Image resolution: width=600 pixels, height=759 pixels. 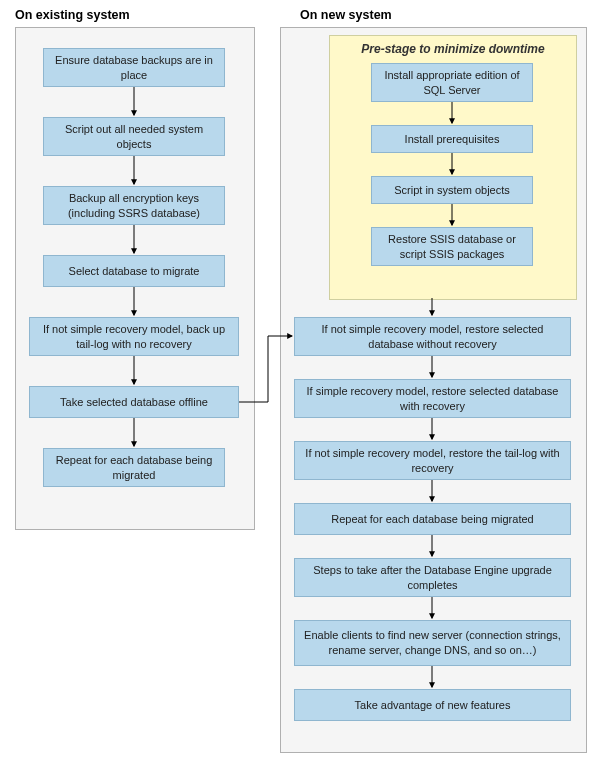 What do you see at coordinates (134, 336) in the screenshot?
I see `left-step-5: If not simple recovery model, back up ta…` at bounding box center [134, 336].